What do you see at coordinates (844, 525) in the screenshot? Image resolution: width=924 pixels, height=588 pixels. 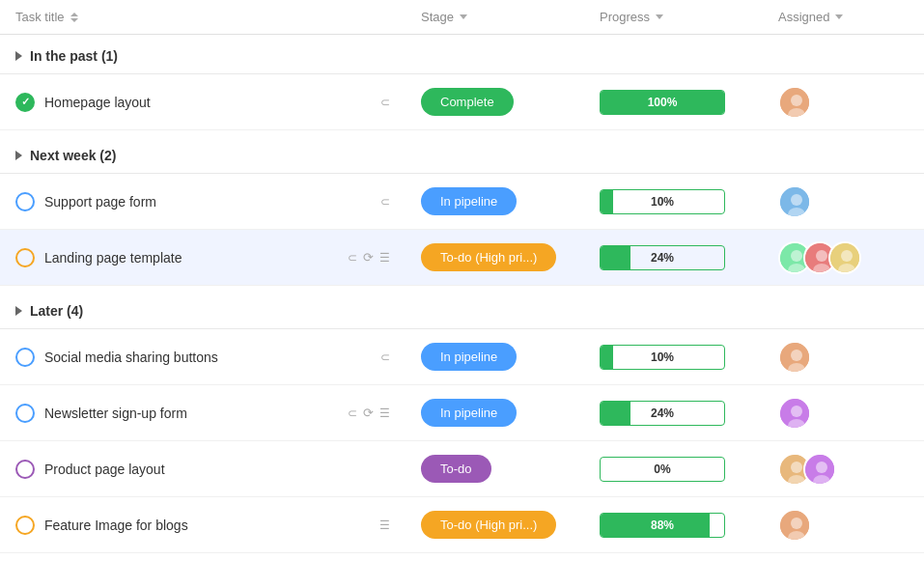 I see `assigned-cell-t7` at bounding box center [844, 525].